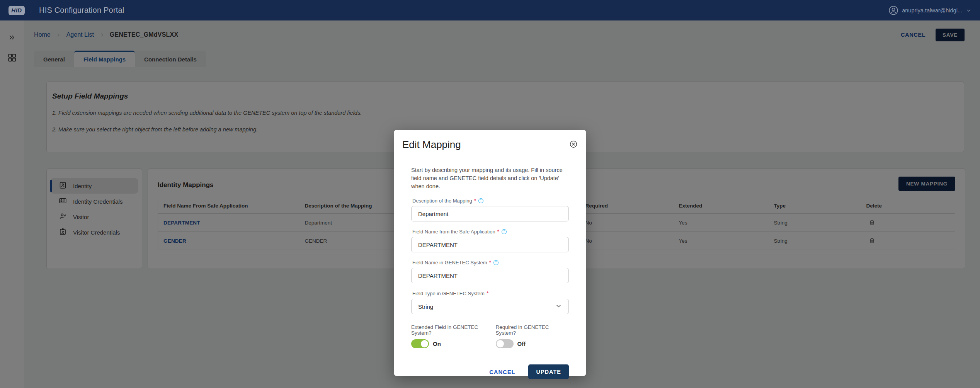 The width and height of the screenshot is (980, 388). Describe the element at coordinates (522, 344) in the screenshot. I see `required-toggle-state: Off` at that location.